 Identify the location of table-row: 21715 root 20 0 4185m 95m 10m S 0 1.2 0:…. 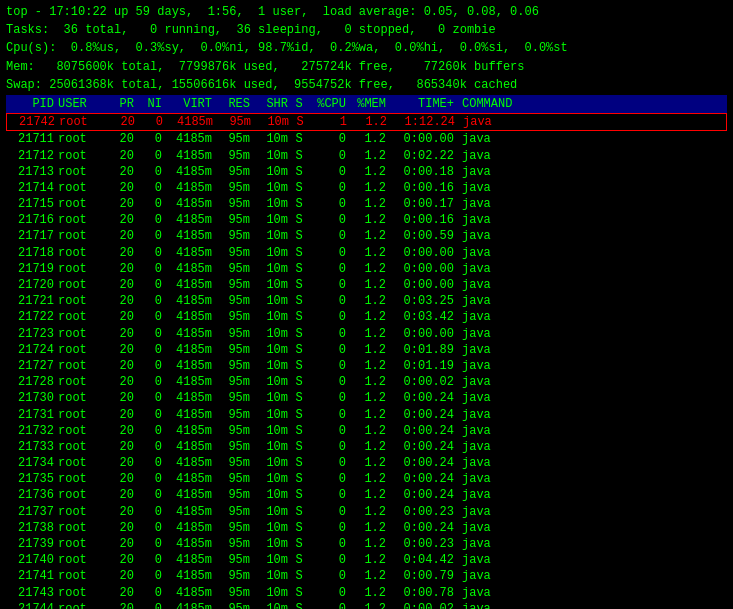
(366, 204).